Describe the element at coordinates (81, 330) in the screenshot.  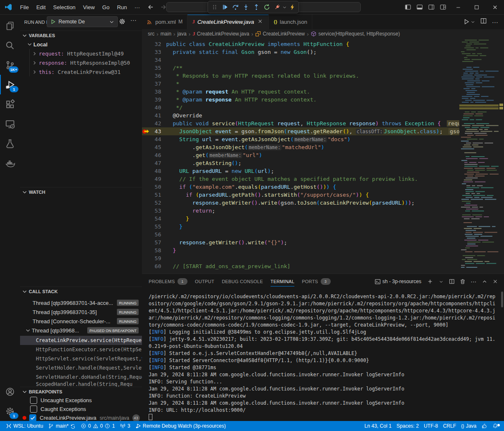
I see `thread-row-paused: Thread [qtp39968...PAUSED ON BREAKPOINT` at that location.